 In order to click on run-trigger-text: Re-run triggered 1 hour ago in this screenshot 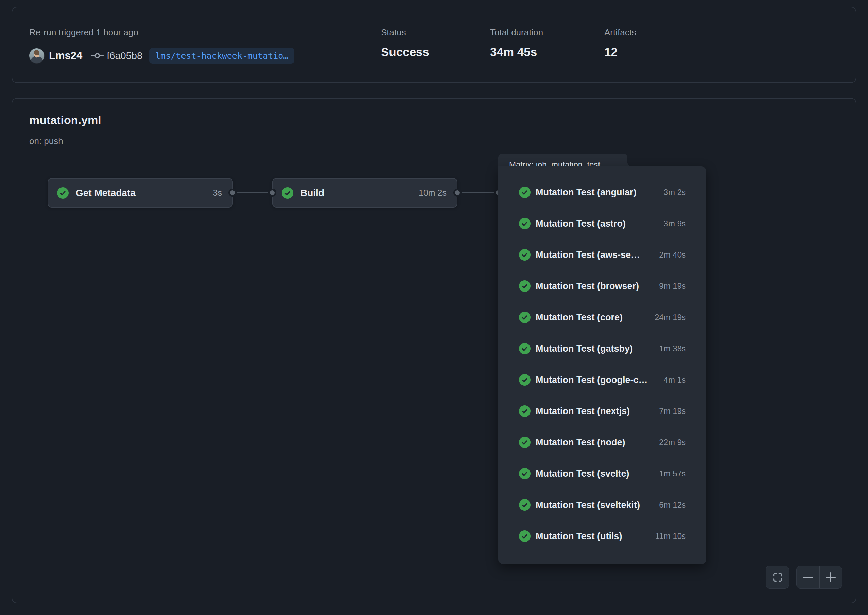, I will do `click(84, 33)`.